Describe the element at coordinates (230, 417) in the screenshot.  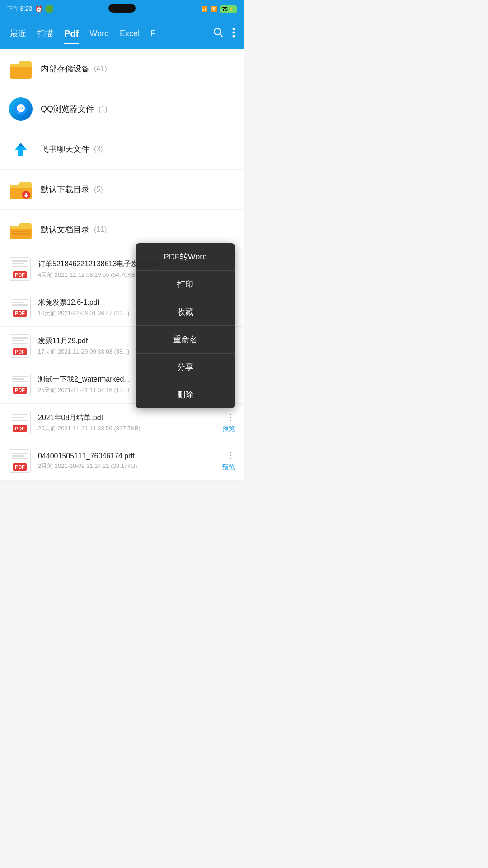
I see `more-button-4: ⋮` at that location.